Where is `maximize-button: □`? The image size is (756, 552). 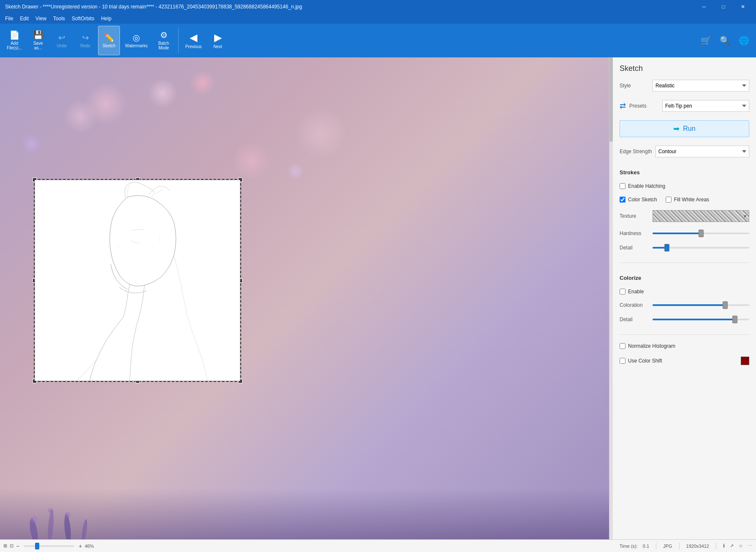 maximize-button: □ is located at coordinates (723, 7).